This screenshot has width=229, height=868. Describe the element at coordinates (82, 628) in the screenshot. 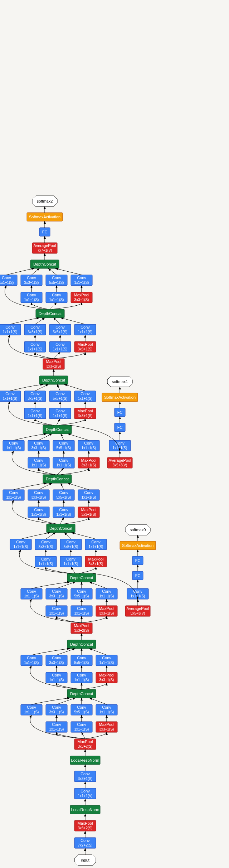

I see `maxpool-c: MaxPool3x3+2(S)` at that location.